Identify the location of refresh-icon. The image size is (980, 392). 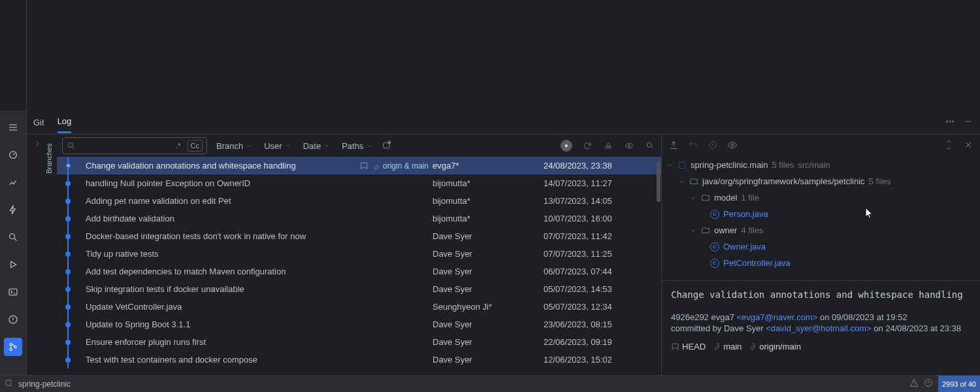
(587, 146).